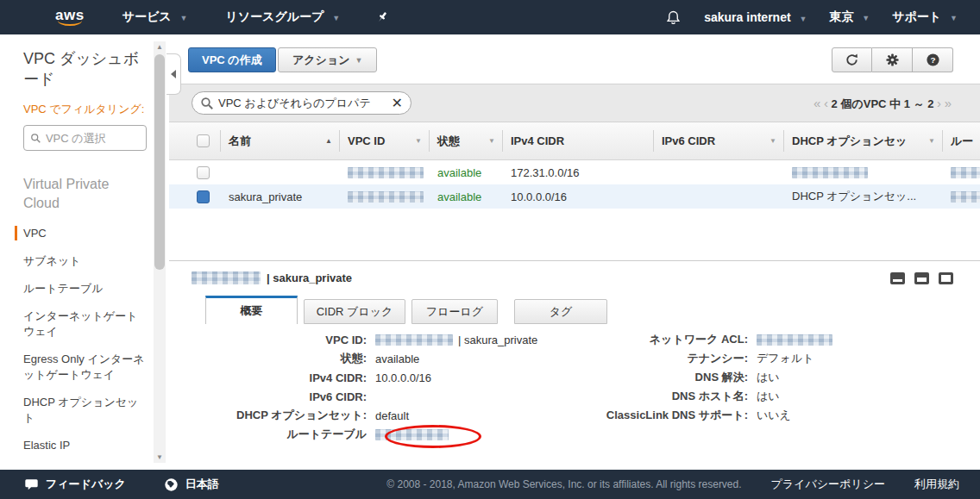  What do you see at coordinates (70, 17) in the screenshot?
I see `aws-logo: aws` at bounding box center [70, 17].